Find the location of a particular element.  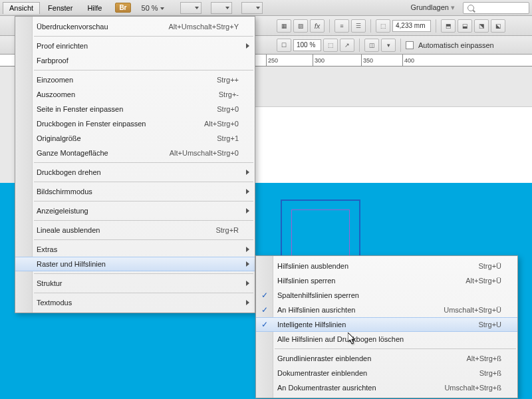

tb-icon-1: ▦ is located at coordinates (284, 26).